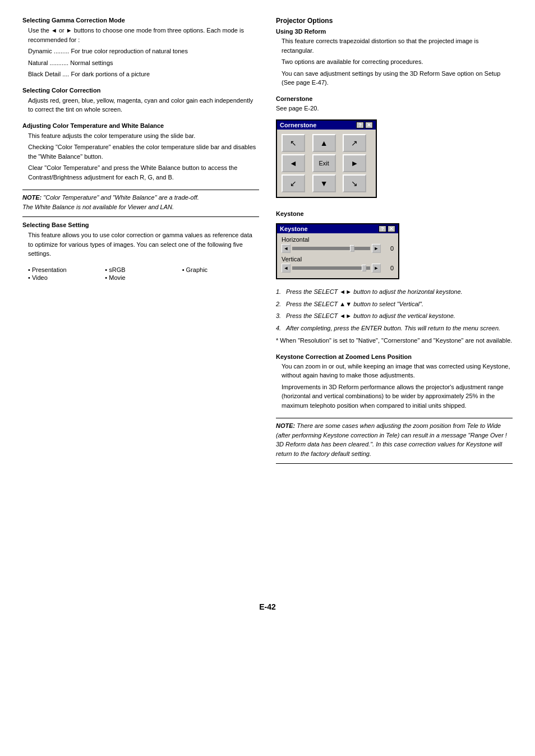 The image size is (535, 756). Describe the element at coordinates (141, 126) in the screenshot. I see `color-temp-title: Adjusting Color Temperature and White Ba…` at that location.